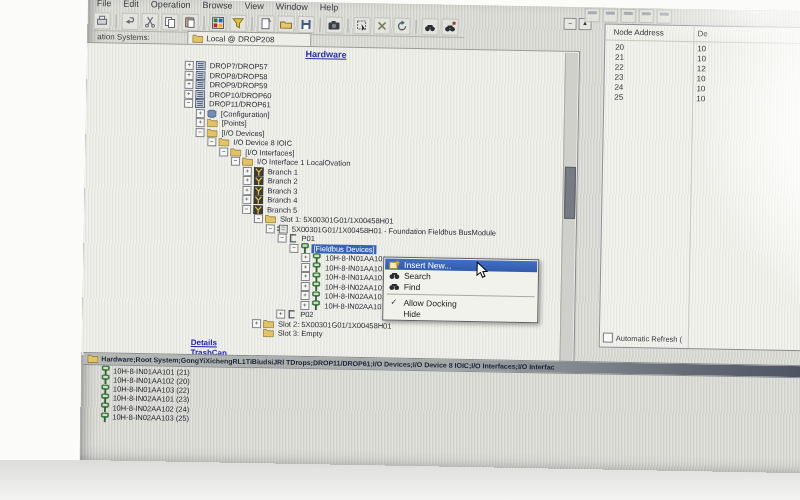  What do you see at coordinates (608, 337) in the screenshot?
I see `automatic-refresh-checkbox` at bounding box center [608, 337].